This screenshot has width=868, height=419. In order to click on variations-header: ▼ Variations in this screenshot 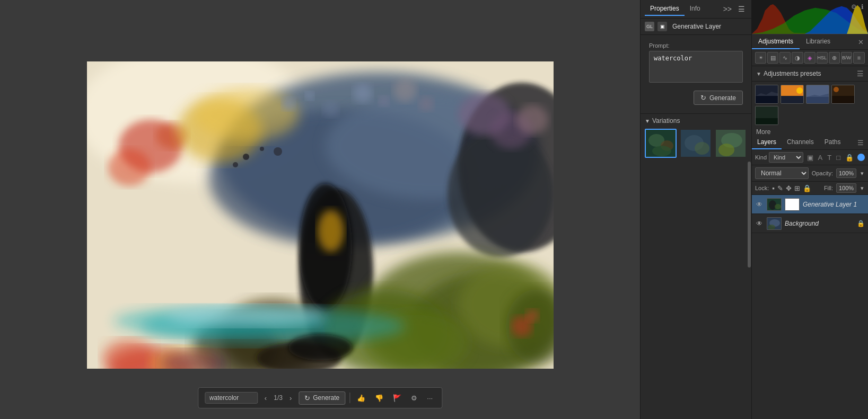, I will do `click(696, 121)`.